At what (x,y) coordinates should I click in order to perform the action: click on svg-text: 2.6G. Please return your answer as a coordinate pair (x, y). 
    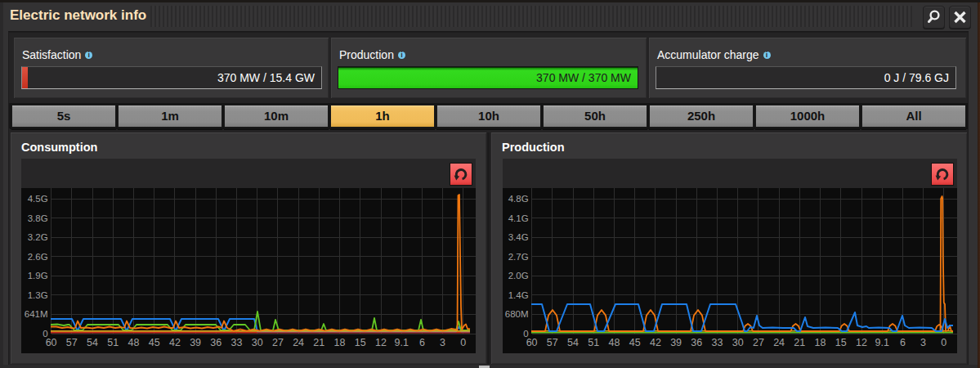
    Looking at the image, I should click on (38, 257).